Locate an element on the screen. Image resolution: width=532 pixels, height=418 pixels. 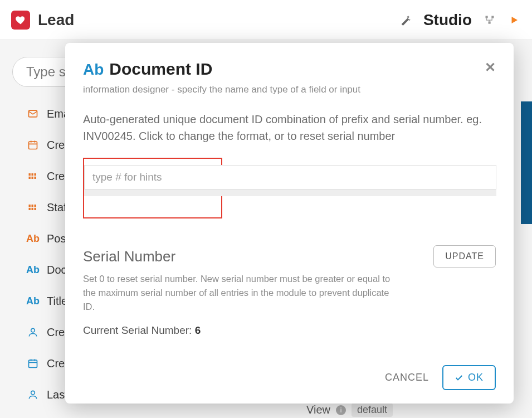
sidebar-item-label: Title is located at coordinates (57, 301).